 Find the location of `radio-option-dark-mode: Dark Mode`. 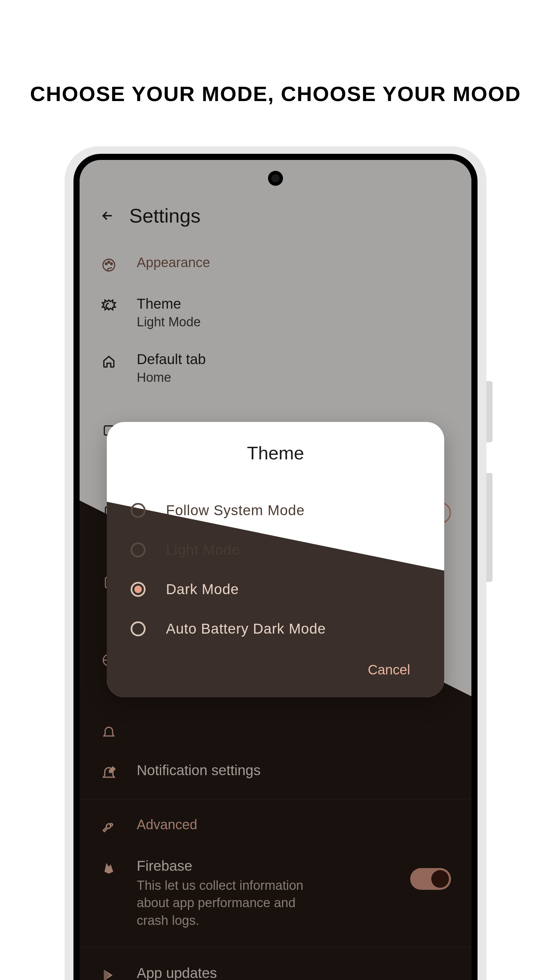

radio-option-dark-mode: Dark Mode is located at coordinates (275, 589).